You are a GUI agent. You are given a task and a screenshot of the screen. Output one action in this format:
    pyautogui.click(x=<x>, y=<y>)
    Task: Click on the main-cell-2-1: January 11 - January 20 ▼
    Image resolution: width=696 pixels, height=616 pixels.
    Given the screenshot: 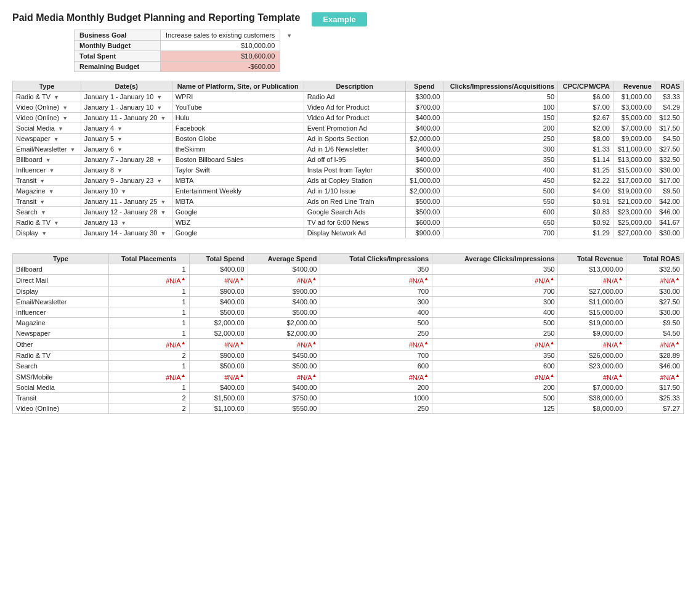 What is the action you would take?
    pyautogui.click(x=126, y=118)
    